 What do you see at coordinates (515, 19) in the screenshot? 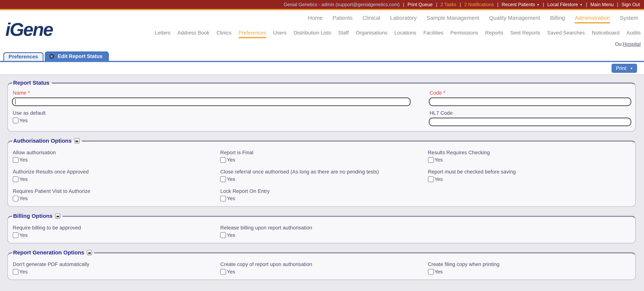
I see `main-nav-quality-management: Quality Management` at bounding box center [515, 19].